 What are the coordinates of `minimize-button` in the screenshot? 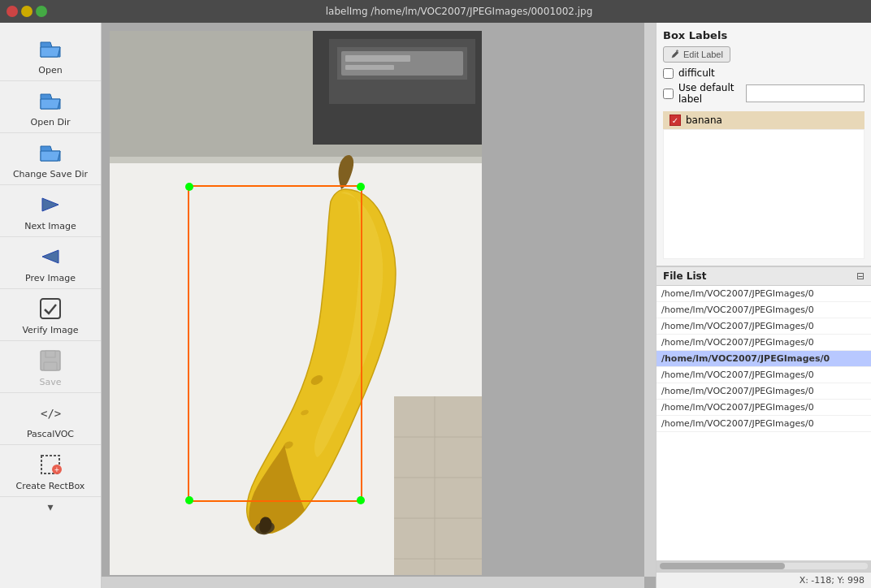 It's located at (27, 11).